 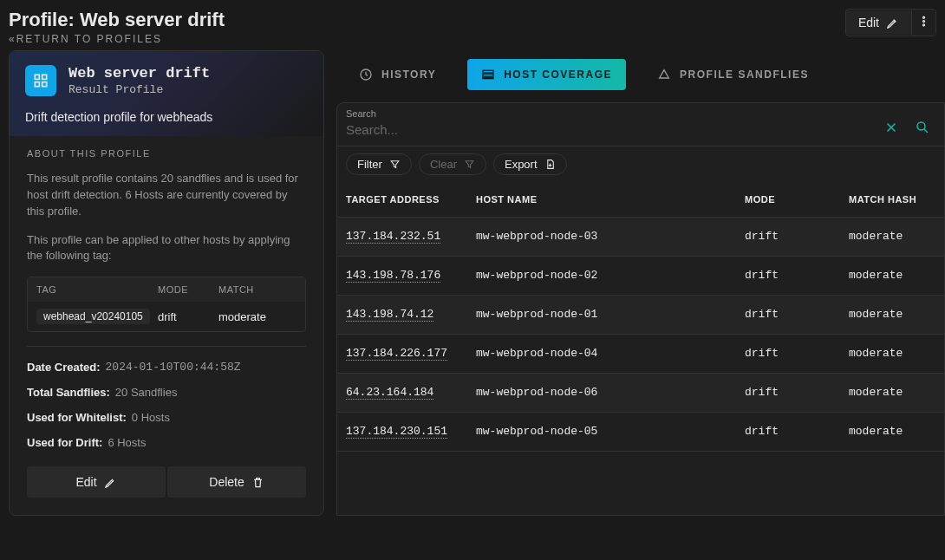 I want to click on edit-button: Edit, so click(x=96, y=482).